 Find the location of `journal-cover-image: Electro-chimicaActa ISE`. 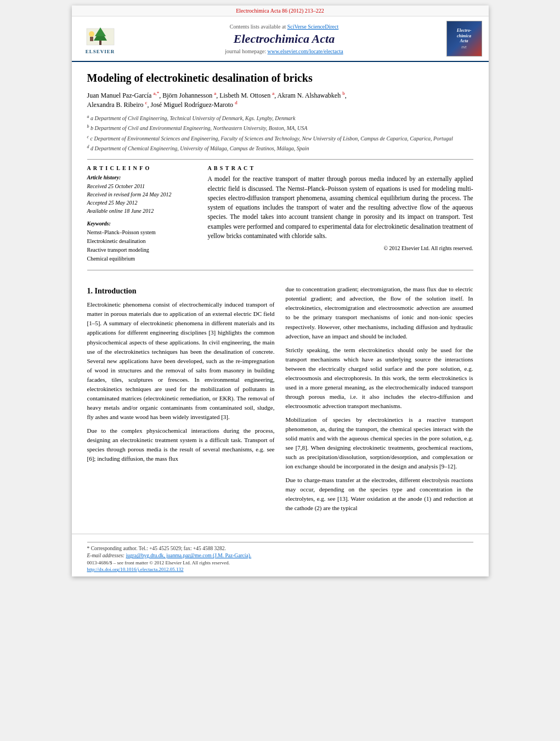

journal-cover-image: Electro-chimicaActa ISE is located at coordinates (464, 38).